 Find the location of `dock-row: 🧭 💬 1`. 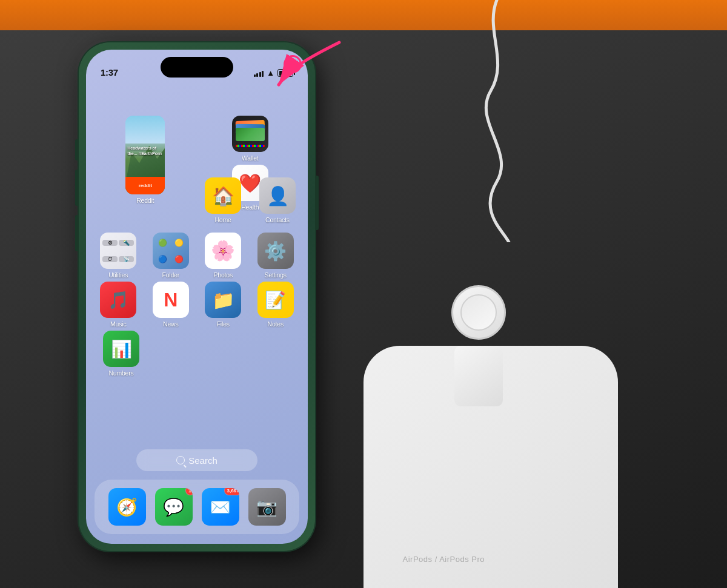

dock-row: 🧭 💬 1 is located at coordinates (197, 507).